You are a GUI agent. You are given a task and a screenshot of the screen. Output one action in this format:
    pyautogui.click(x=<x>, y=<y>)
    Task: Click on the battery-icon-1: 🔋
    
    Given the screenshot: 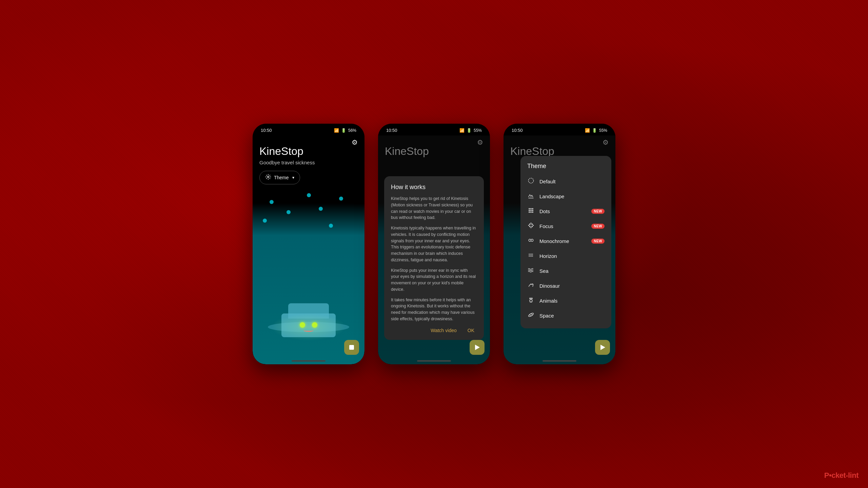 What is the action you would take?
    pyautogui.click(x=344, y=130)
    